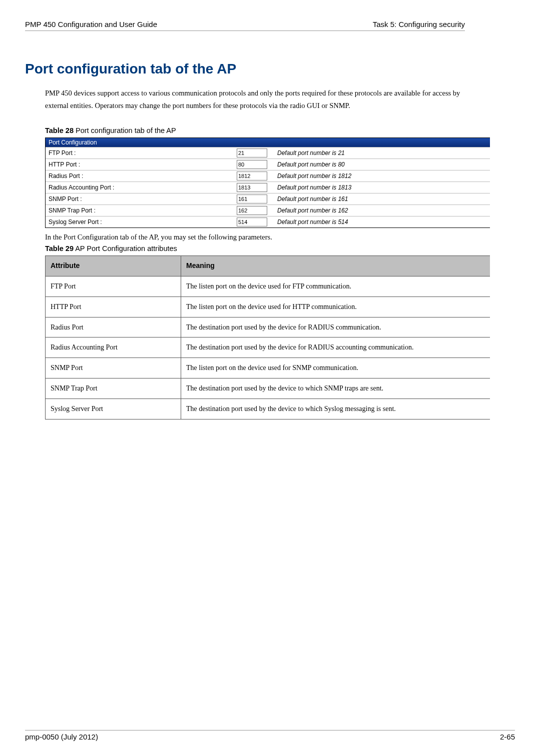 The image size is (540, 756). Describe the element at coordinates (141, 188) in the screenshot. I see `port-label: Radius Accounting Port :` at that location.